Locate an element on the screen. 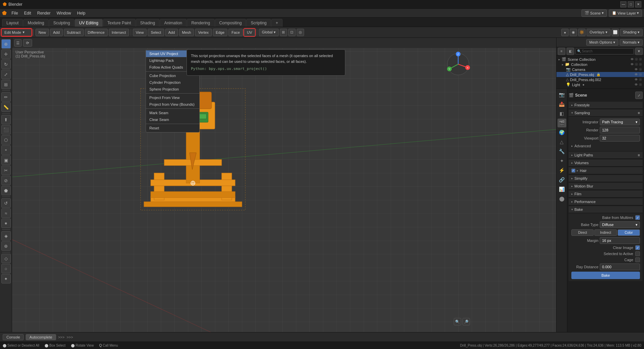 This screenshot has height=349, width=644. tab-layout: Layout is located at coordinates (13, 23).